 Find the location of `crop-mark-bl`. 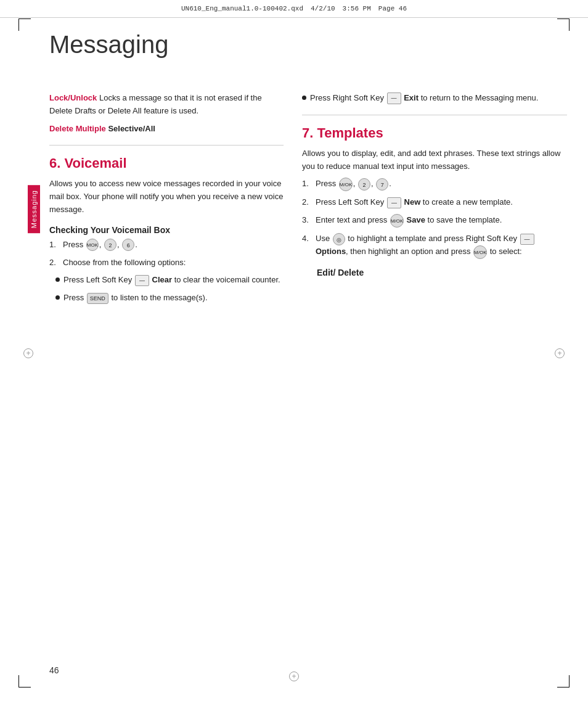

crop-mark-bl is located at coordinates (25, 681).